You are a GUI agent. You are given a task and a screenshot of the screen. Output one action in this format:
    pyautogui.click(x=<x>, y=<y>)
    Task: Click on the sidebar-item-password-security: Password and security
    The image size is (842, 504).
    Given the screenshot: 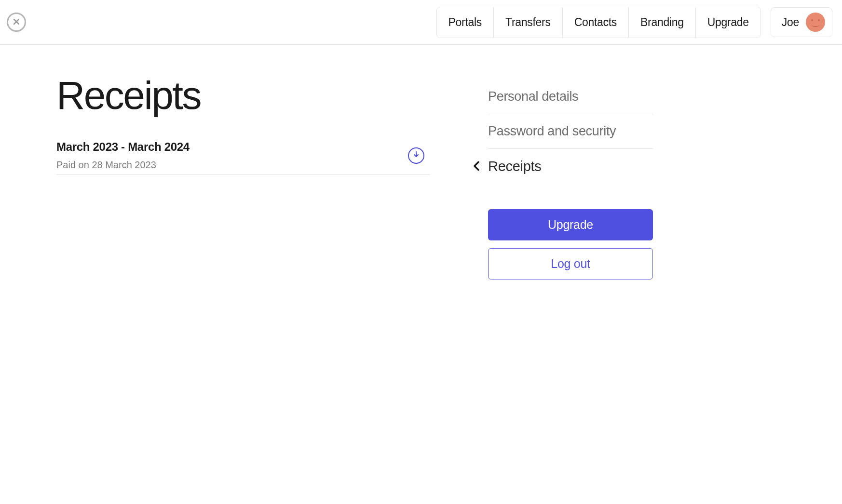 What is the action you would take?
    pyautogui.click(x=570, y=132)
    